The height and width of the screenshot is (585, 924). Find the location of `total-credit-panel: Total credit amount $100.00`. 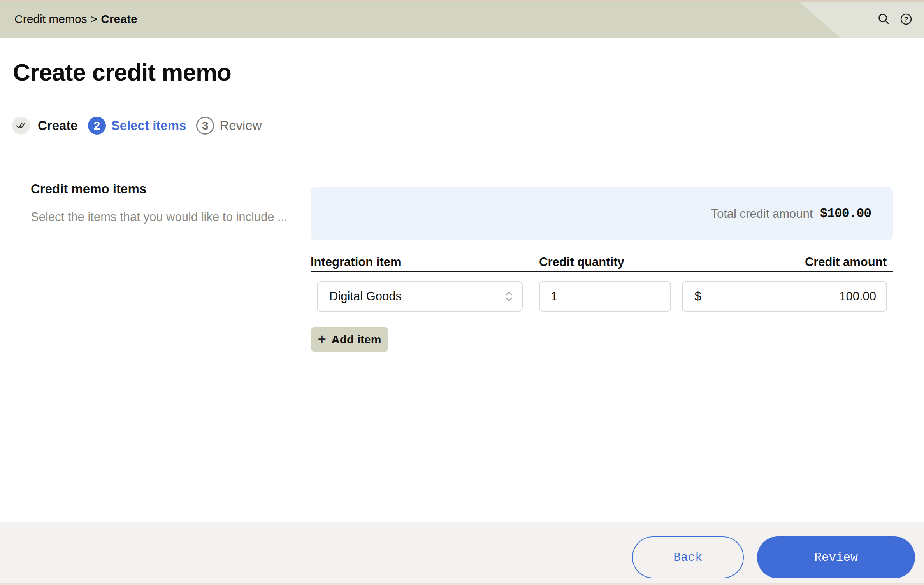

total-credit-panel: Total credit amount $100.00 is located at coordinates (602, 214).